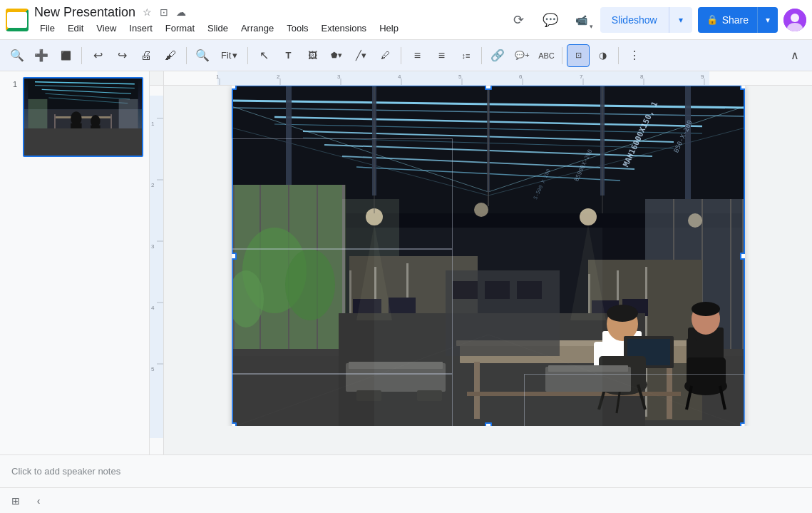 This screenshot has width=812, height=513. Describe the element at coordinates (267, 13) in the screenshot. I see `title-row: New Presentation ☆ ⊡ ☁` at that location.